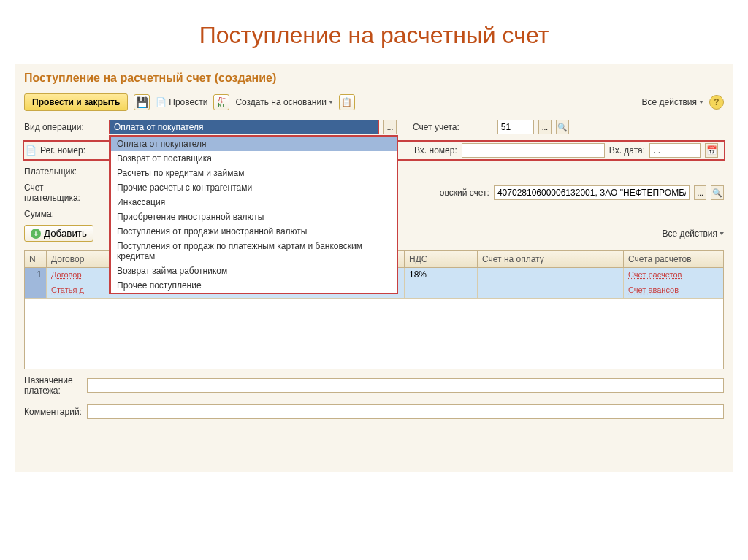 This screenshot has width=748, height=560. Describe the element at coordinates (254, 173) in the screenshot. I see `dropdown-item-2: Расчеты по кредитам и займам` at that location.